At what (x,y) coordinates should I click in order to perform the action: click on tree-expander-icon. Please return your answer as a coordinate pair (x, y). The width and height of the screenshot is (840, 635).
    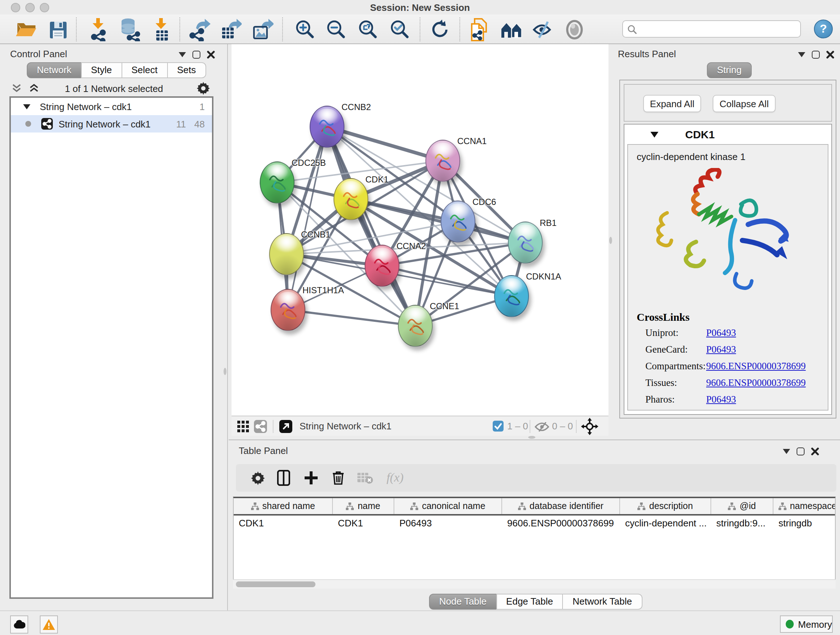
    Looking at the image, I should click on (27, 106).